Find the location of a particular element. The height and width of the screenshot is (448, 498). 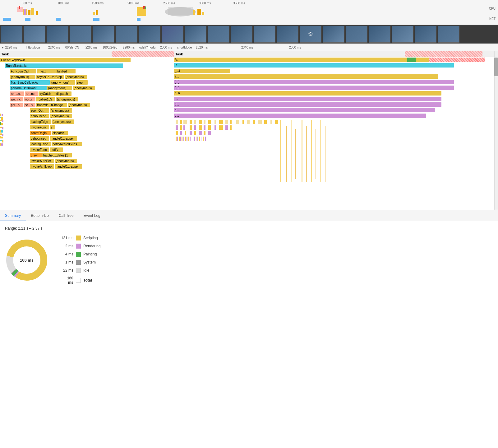

dispatch-bar: dispatch is located at coordinates (63, 94).